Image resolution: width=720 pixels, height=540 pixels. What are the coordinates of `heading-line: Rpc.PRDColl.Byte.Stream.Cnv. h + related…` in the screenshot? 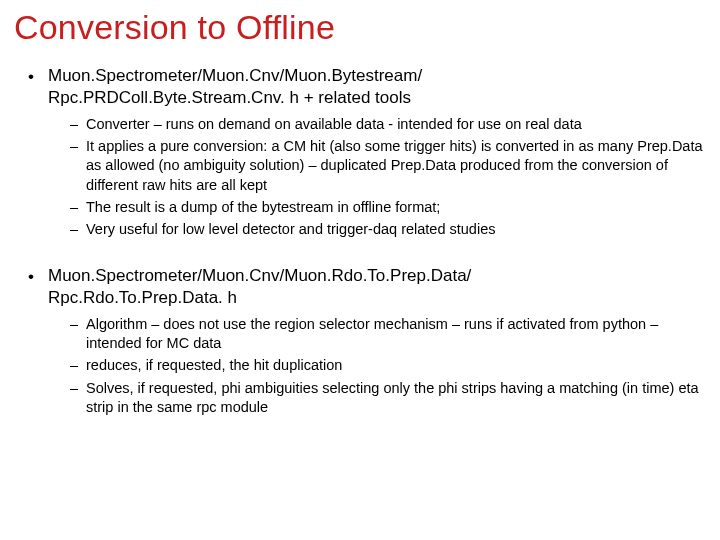 It's located at (230, 98).